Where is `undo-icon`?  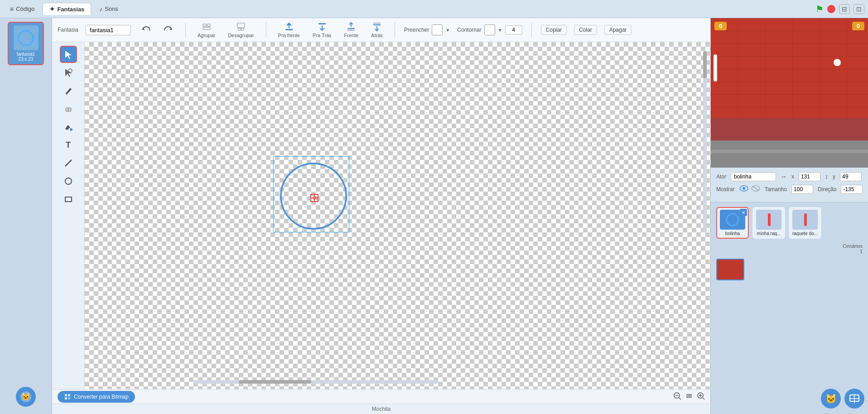
undo-icon is located at coordinates (146, 30).